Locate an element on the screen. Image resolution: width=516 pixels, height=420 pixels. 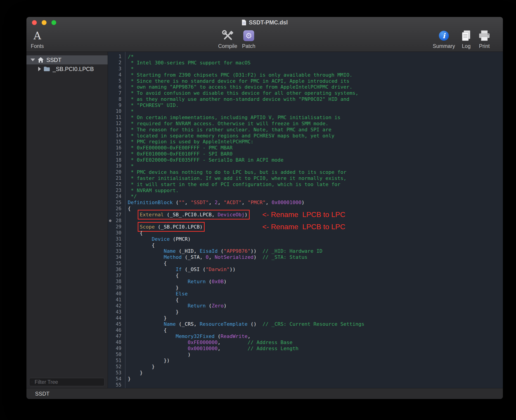
code-line: 20 * PMC device has nothing to do to LPC… is located at coordinates (305, 172).